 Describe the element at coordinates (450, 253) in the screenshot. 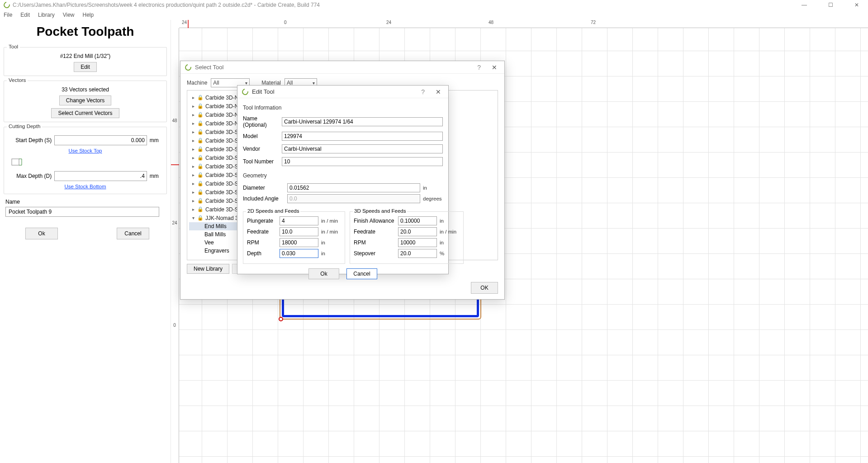

I see `stepover-unit: %` at that location.